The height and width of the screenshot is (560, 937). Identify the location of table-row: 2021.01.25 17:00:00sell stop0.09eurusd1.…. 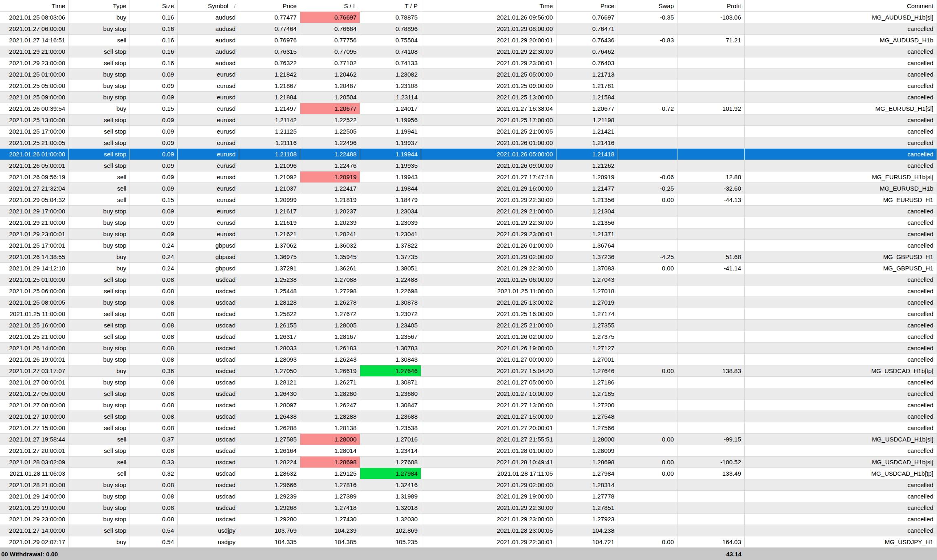
(468, 132).